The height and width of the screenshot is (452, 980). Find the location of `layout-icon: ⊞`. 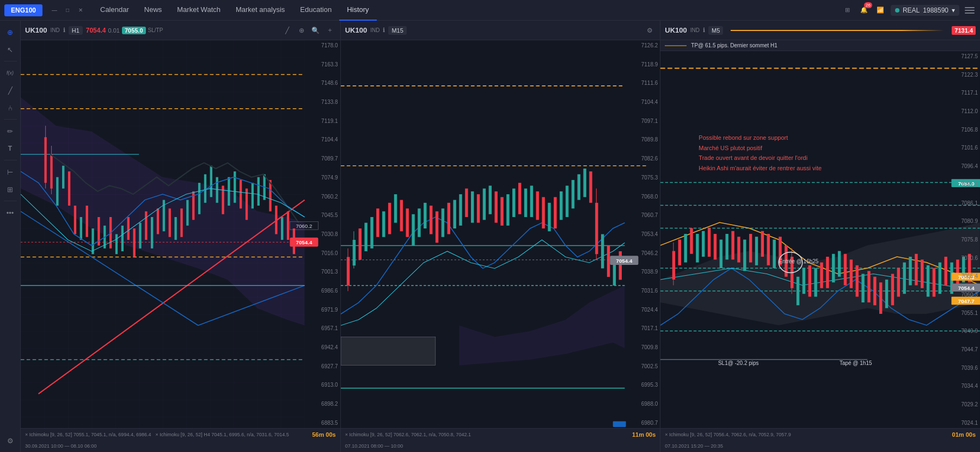

layout-icon: ⊞ is located at coordinates (848, 10).